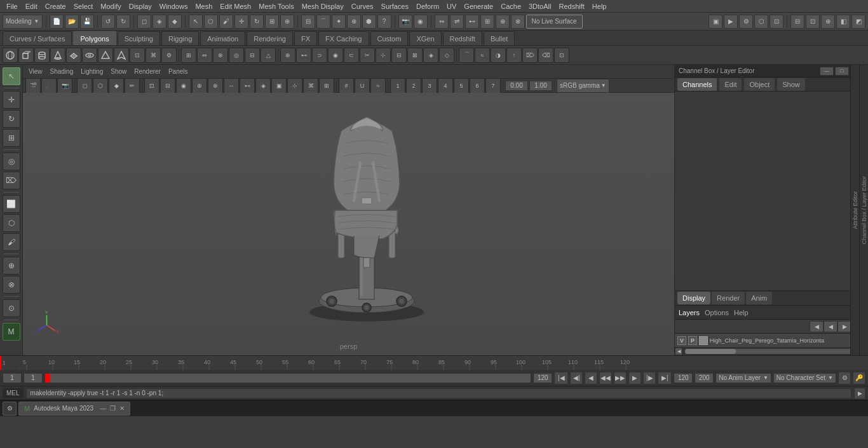  What do you see at coordinates (327, 86) in the screenshot?
I see `vp-snap12-button: ⊞` at bounding box center [327, 86].